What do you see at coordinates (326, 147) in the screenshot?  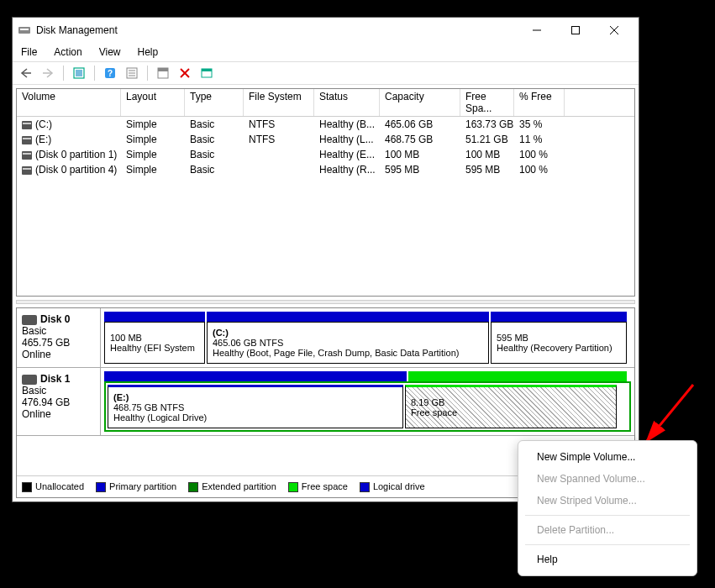 I see `volume-rows: (C:)SimpleBasicNTFSHealthy (B...465.06 G…` at bounding box center [326, 147].